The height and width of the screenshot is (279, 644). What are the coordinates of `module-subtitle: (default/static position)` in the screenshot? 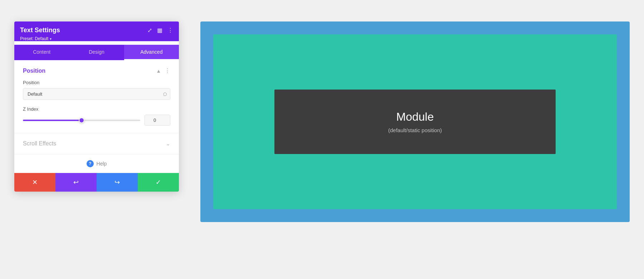 It's located at (415, 130).